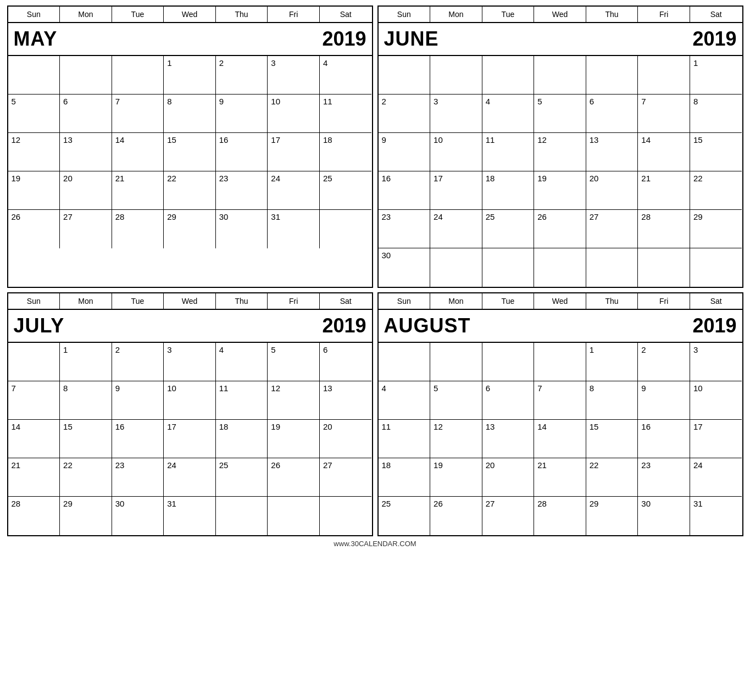 Image resolution: width=750 pixels, height=700 pixels. I want to click on cal-cell: 23, so click(138, 477).